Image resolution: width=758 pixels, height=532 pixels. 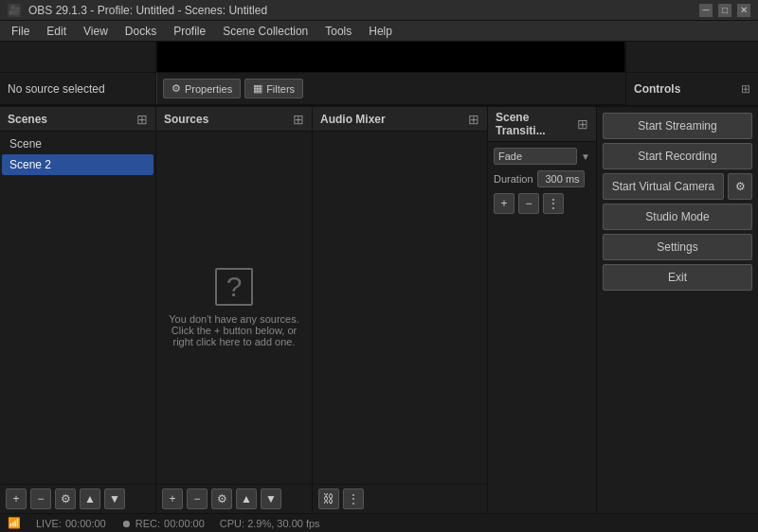 I want to click on menu-tools: Tools, so click(x=338, y=31).